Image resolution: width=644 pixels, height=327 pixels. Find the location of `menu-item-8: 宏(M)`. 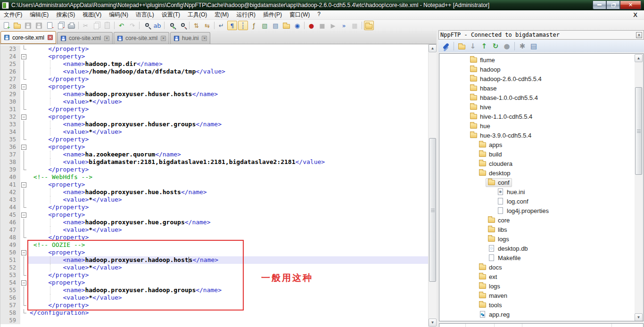

menu-item-8: 宏(M) is located at coordinates (222, 15).